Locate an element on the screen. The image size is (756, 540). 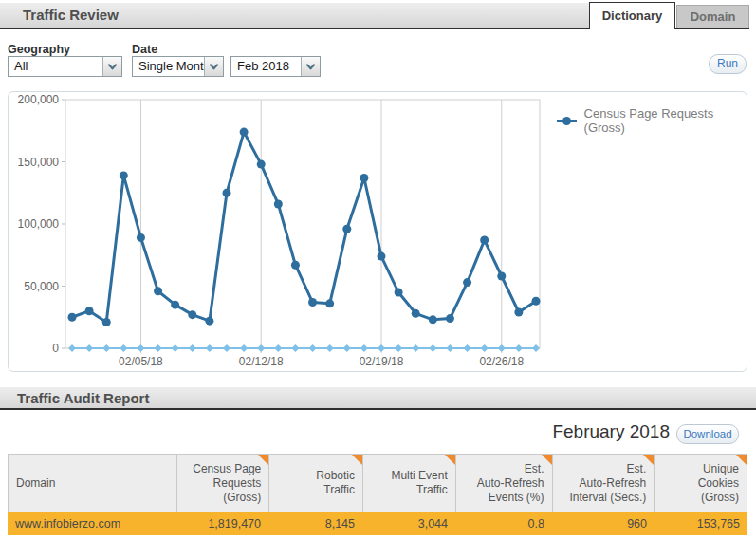
geography-select-value: All is located at coordinates (21, 66).